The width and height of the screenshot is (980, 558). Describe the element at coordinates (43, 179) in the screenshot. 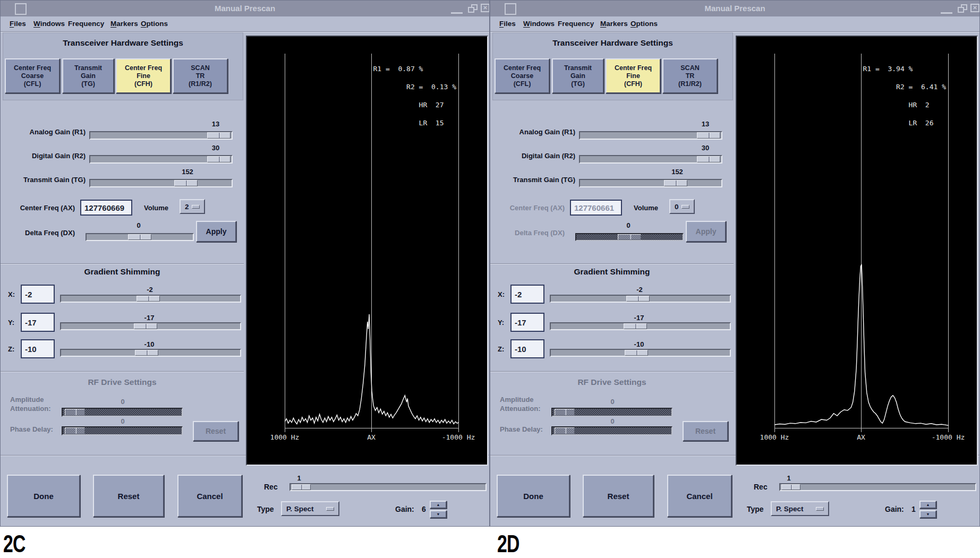

I see `transmit-gain-label: Transmit Gain (TG)` at that location.